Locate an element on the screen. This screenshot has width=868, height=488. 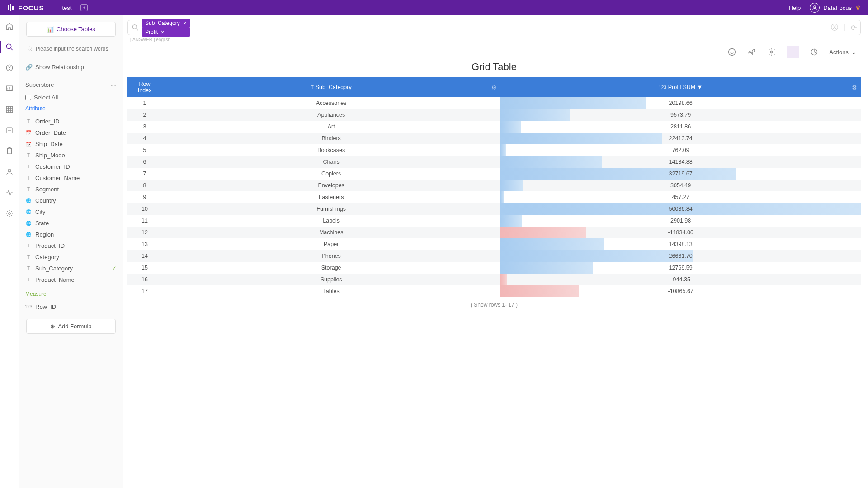
cell-value: 26661.70 is located at coordinates (681, 256).